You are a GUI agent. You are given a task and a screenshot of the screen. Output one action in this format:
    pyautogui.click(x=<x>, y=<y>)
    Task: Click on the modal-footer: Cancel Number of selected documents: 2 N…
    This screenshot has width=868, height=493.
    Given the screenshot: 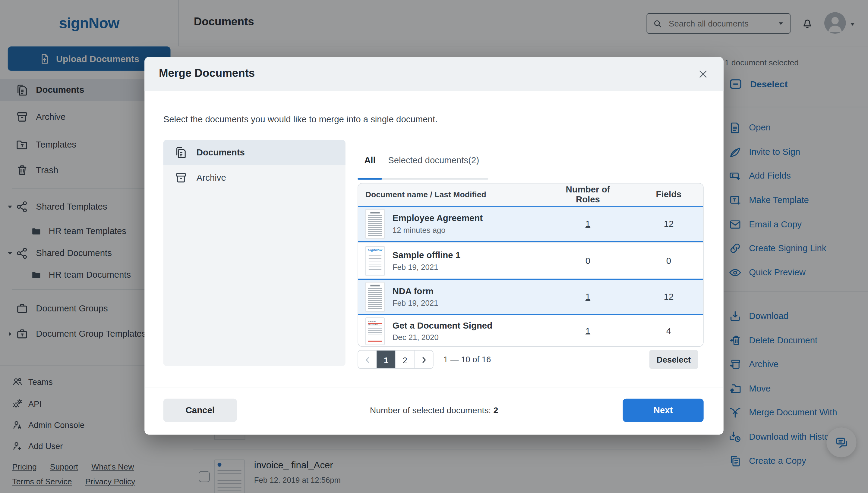 What is the action you would take?
    pyautogui.click(x=434, y=411)
    